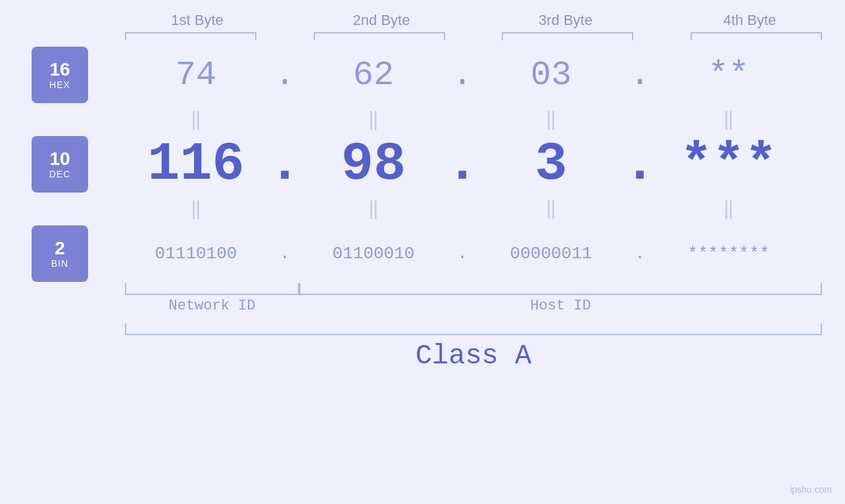 Image resolution: width=845 pixels, height=504 pixels. What do you see at coordinates (60, 174) in the screenshot?
I see `dec-badge-label: DEC` at bounding box center [60, 174].